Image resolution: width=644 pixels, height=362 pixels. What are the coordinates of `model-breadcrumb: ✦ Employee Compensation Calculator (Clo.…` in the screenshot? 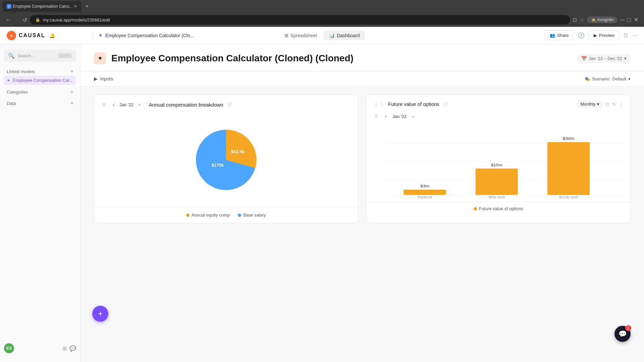 It's located at (146, 36).